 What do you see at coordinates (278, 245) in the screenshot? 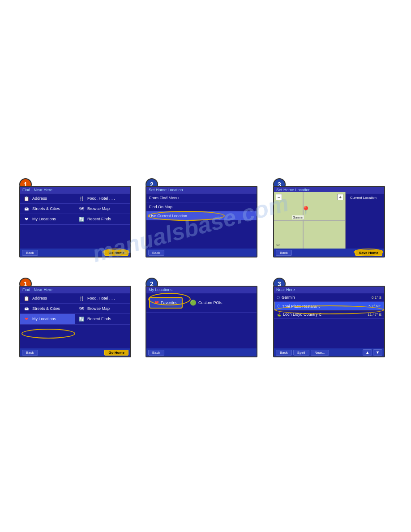
I see `scale-bar: 500` at bounding box center [278, 245].